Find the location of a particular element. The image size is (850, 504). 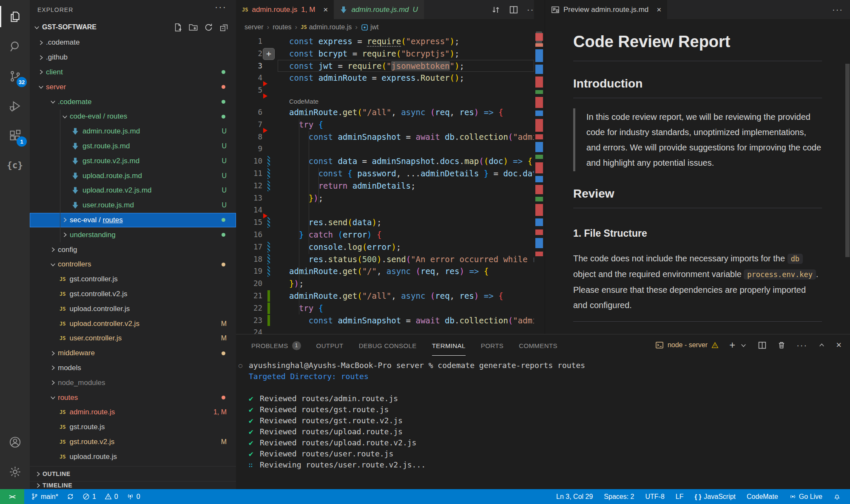

activity-explorer is located at coordinates (15, 17).